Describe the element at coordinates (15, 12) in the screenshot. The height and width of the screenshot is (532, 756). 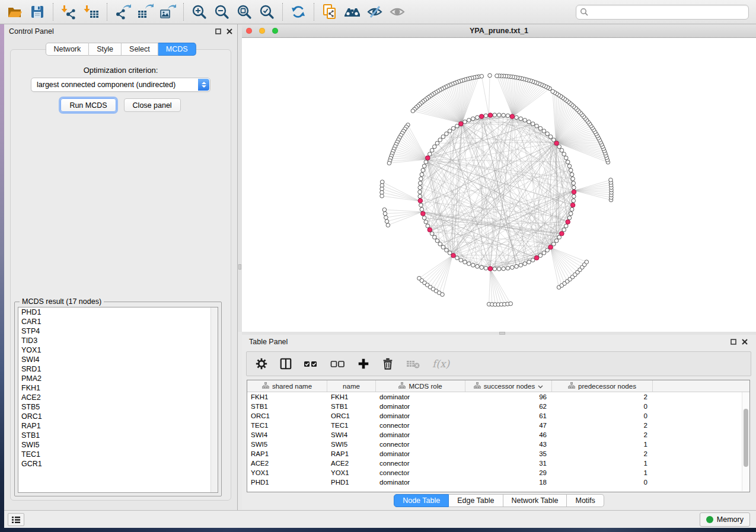
I see `open-file-icon` at that location.